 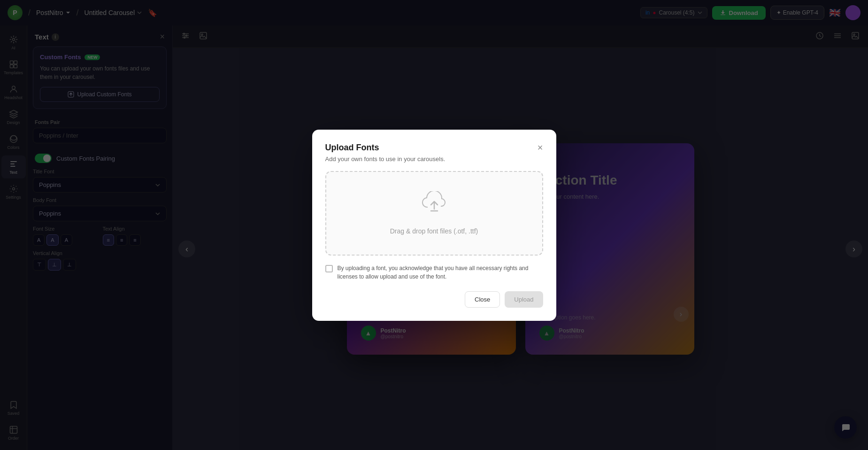 I want to click on modal-title: Upload Fonts, so click(x=352, y=147).